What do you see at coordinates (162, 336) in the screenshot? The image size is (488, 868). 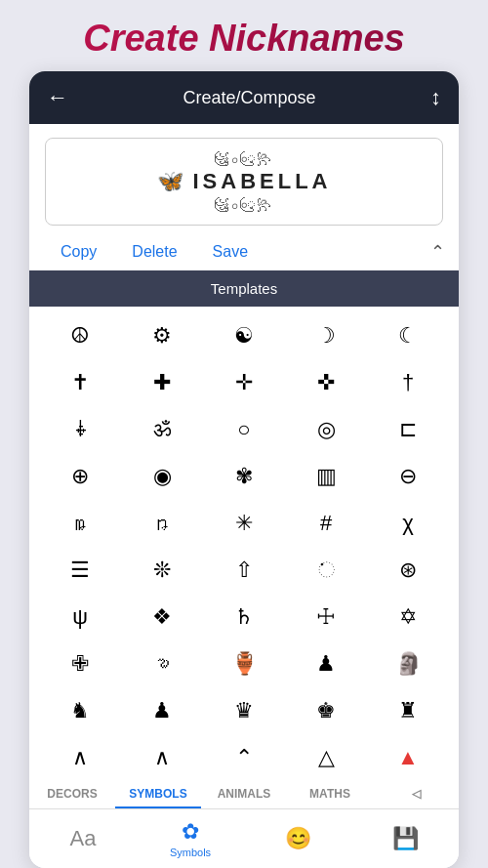 I see `symbol-dharma: ⚙` at bounding box center [162, 336].